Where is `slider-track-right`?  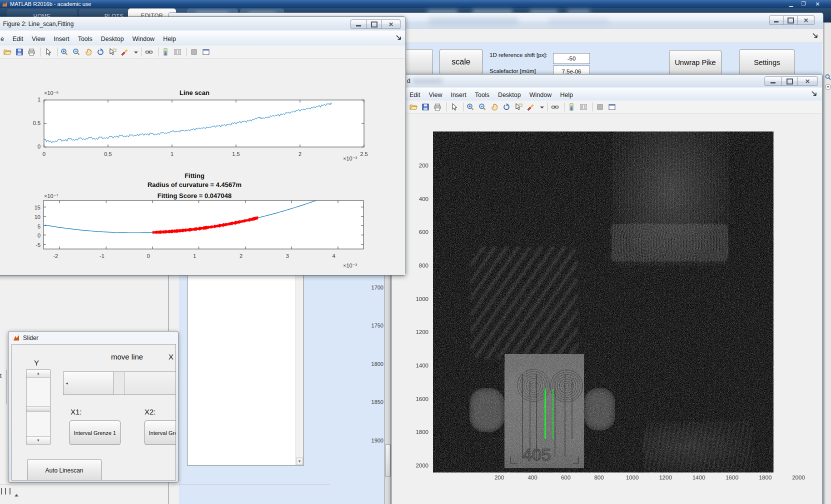
slider-track-right is located at coordinates (150, 383).